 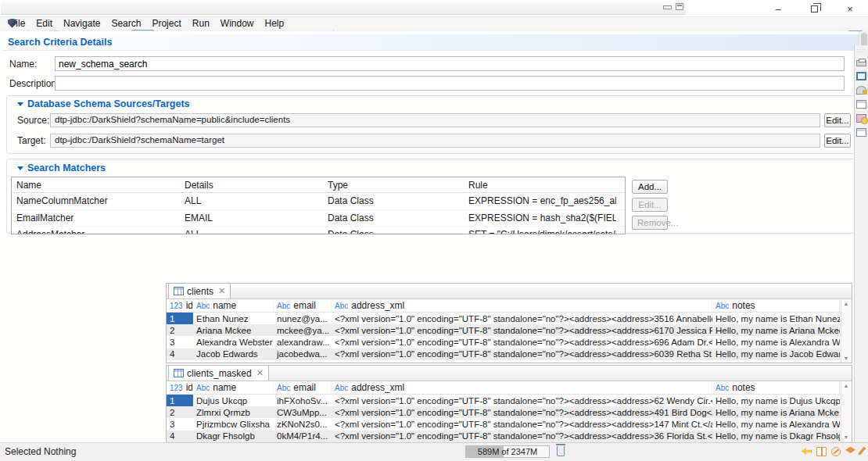 I want to click on column-header-details: Details, so click(x=252, y=185).